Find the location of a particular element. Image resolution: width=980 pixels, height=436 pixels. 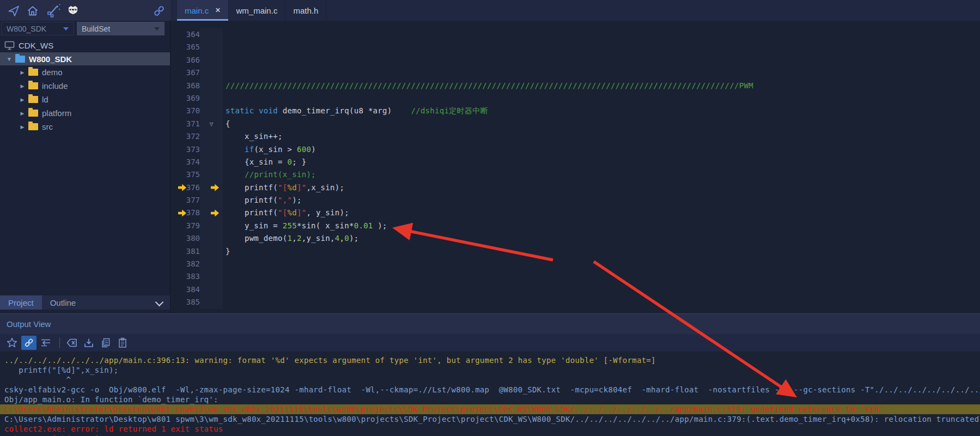

code-line: 375 //print(x_sin); is located at coordinates (575, 174).